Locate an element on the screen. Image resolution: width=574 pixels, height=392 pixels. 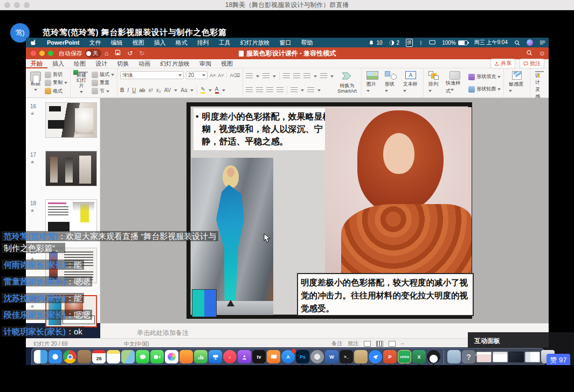
dock-notes-icon is located at coordinates (113, 356).